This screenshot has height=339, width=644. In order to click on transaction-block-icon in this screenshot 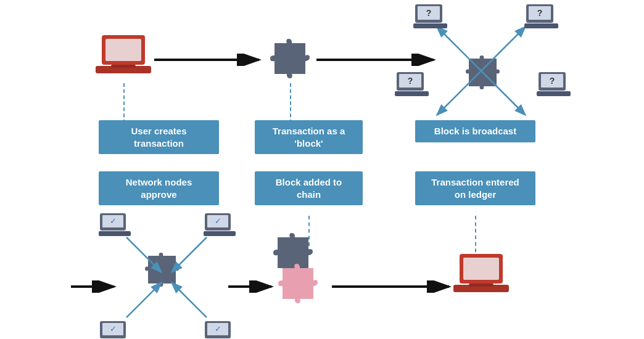, I will do `click(290, 60)`.